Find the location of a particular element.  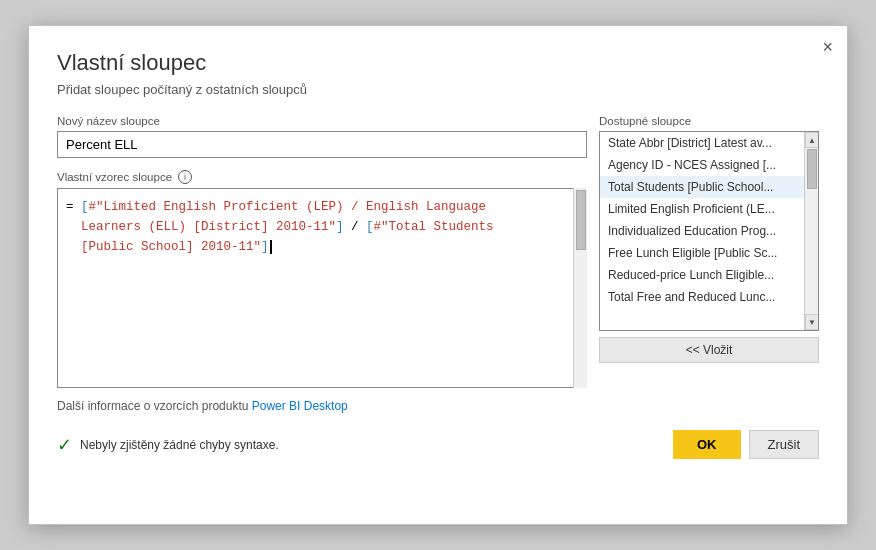

scroll-down-button: ▼ is located at coordinates (812, 322).